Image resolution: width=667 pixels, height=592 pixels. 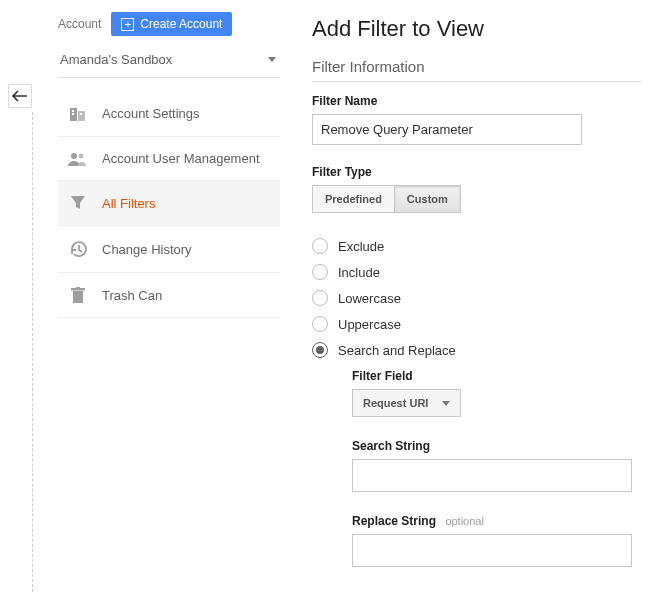 I want to click on tab-predefined: Predefined, so click(x=354, y=199).